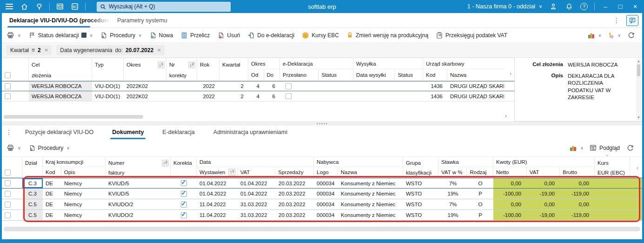 The width and height of the screenshot is (644, 243). I want to click on header-rok: Rok, so click(208, 69).